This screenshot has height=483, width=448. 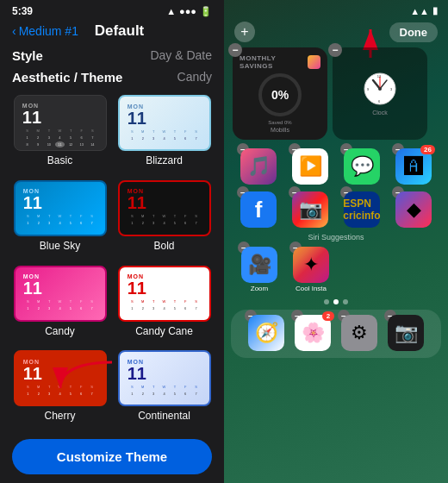 What do you see at coordinates (60, 388) in the screenshot?
I see `theme-item-cherry: MON 11 SMTWTFS 1234567 Cherry` at bounding box center [60, 388].